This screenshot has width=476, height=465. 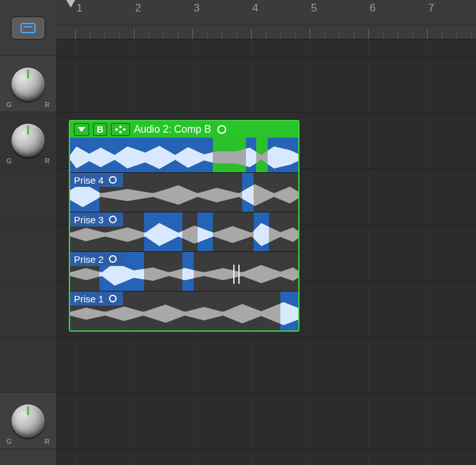 What do you see at coordinates (100, 129) in the screenshot?
I see `comp-letter: B` at bounding box center [100, 129].